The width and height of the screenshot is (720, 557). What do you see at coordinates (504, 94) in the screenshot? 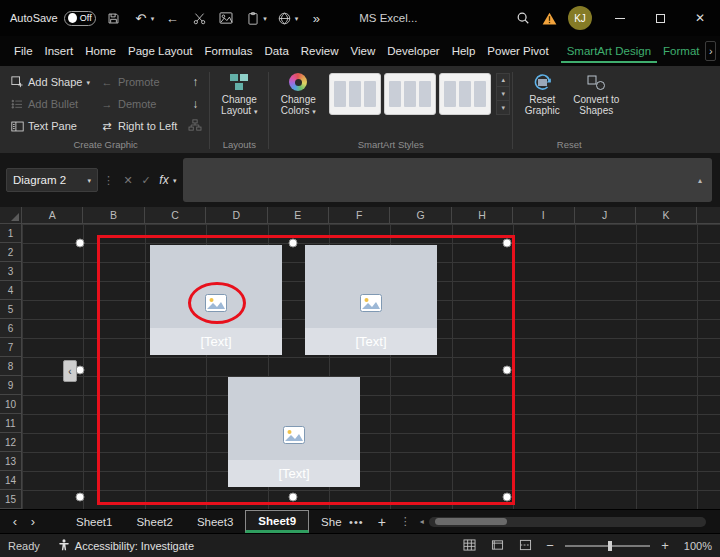
I see `triangle-down-icon: ▾` at bounding box center [504, 94].